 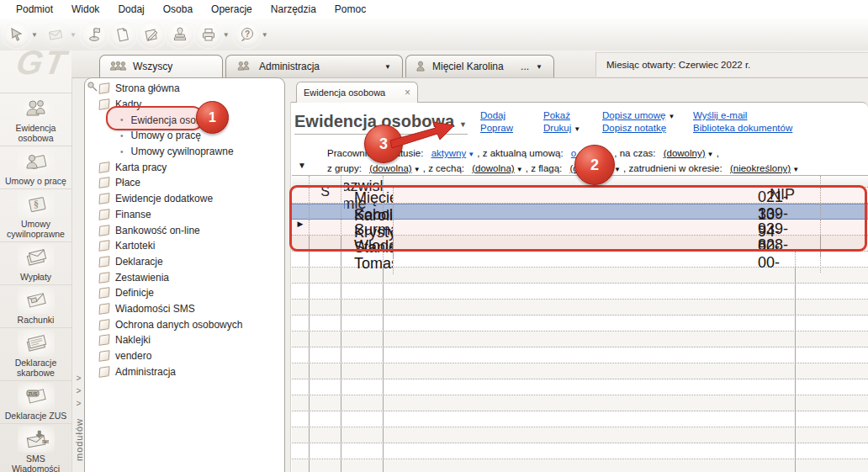 What do you see at coordinates (35, 168) in the screenshot?
I see `sidebar-item-umowy-o-prace: Umowy o pracę` at bounding box center [35, 168].